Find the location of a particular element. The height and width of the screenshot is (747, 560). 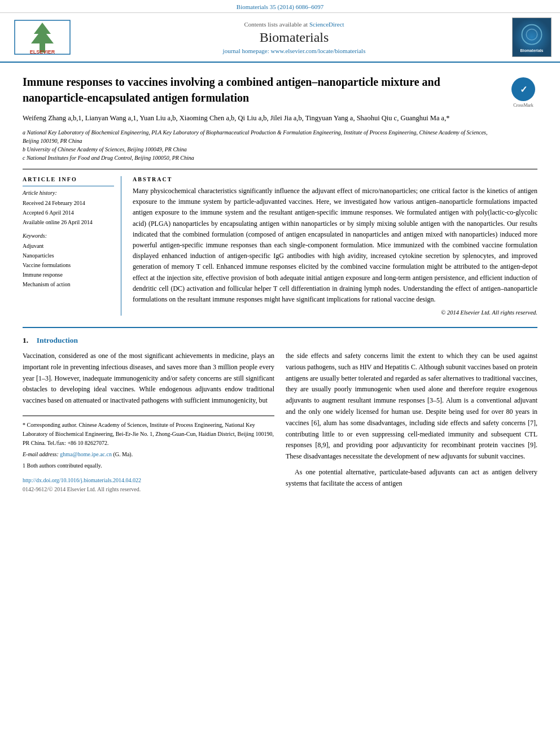

article-title-section: Immune responses to vaccines involving a… is located at coordinates (280, 122).